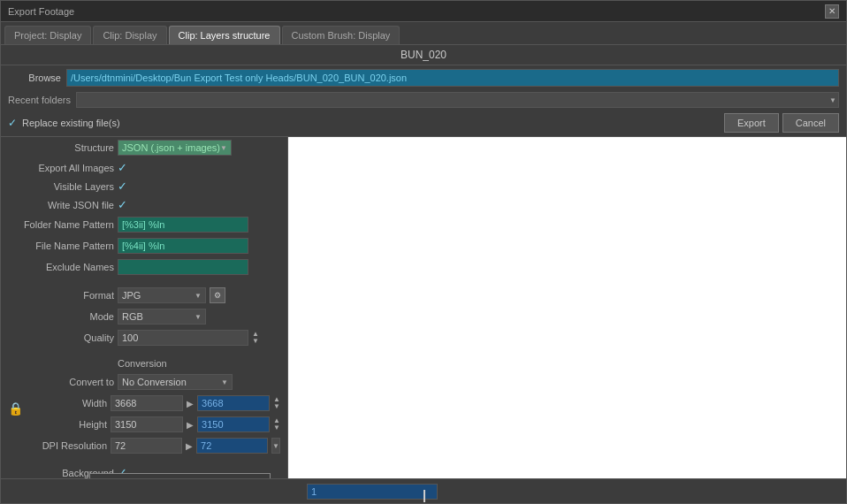 The image size is (847, 504). Describe the element at coordinates (183, 338) in the screenshot. I see `quality-input` at that location.